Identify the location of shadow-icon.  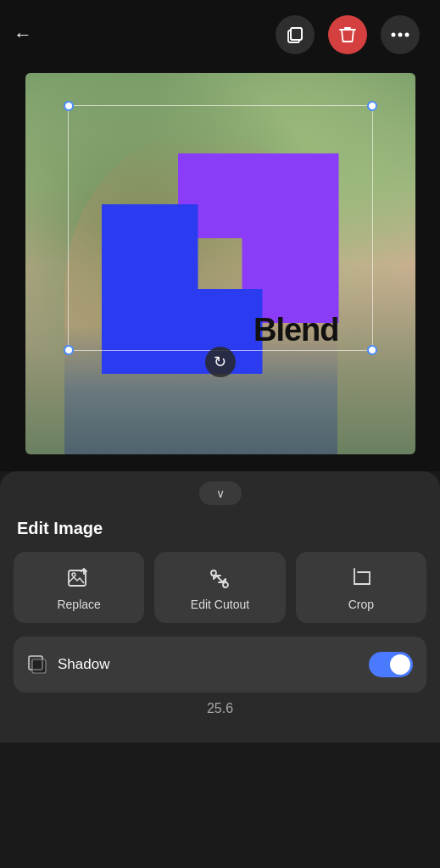
(37, 665).